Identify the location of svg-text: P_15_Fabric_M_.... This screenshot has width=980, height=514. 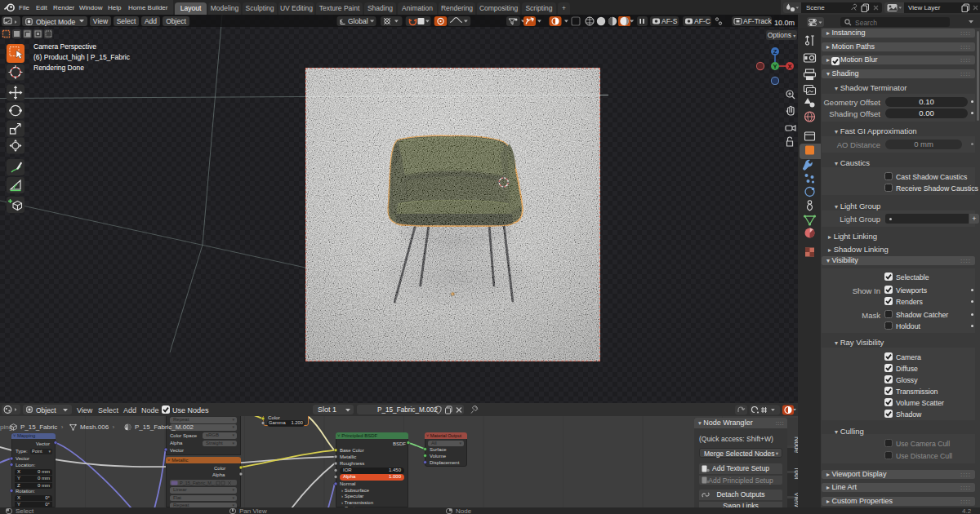
(199, 483).